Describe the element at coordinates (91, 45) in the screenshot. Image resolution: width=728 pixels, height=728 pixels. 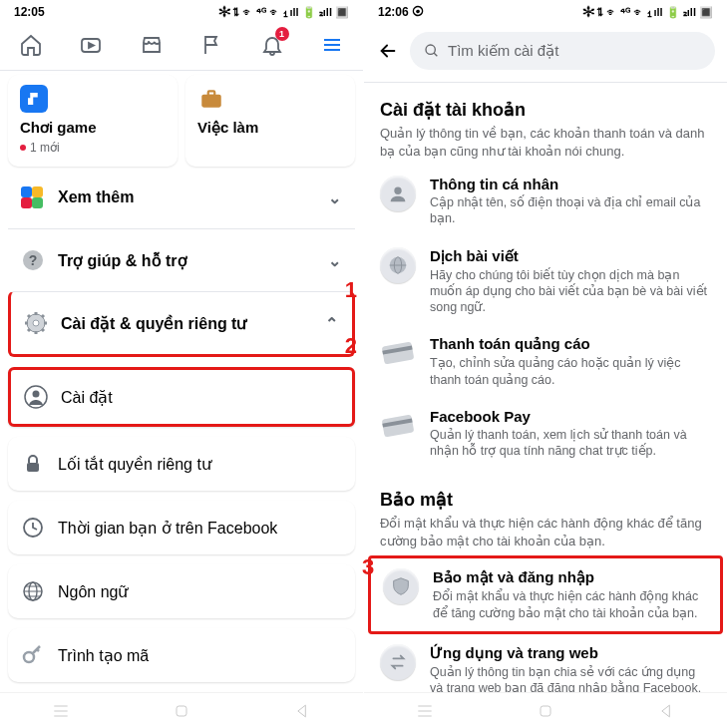
I see `watch-icon` at that location.